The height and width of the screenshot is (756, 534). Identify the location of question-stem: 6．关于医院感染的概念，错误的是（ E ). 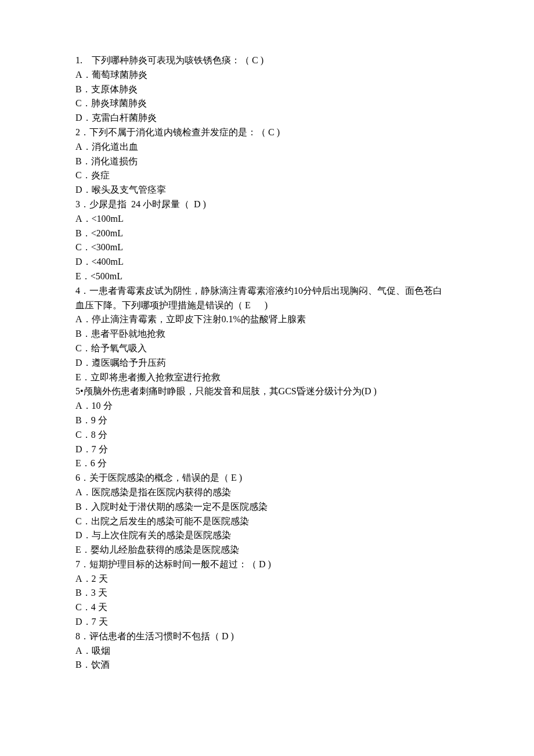
(267, 478).